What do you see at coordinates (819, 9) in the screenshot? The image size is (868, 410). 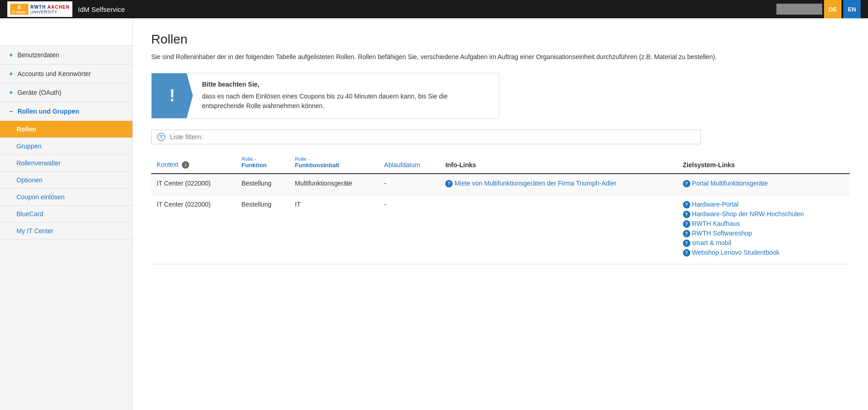 I see `topbar-right: DE EN` at bounding box center [819, 9].